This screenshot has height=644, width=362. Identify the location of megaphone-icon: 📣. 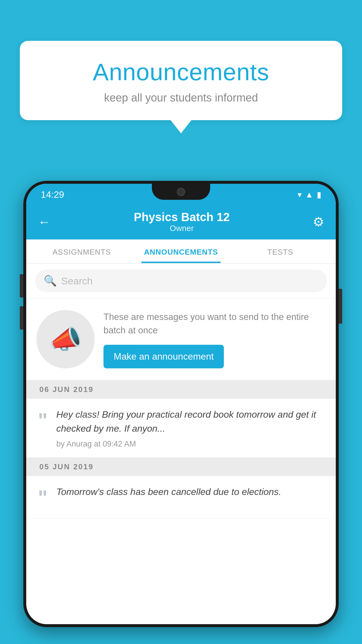
(66, 340).